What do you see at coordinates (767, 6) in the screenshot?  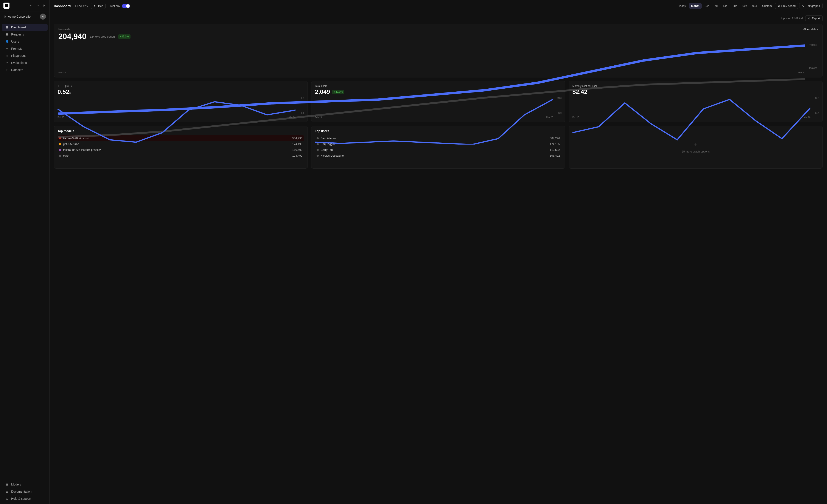 I see `time-btn-custom: Custom` at bounding box center [767, 6].